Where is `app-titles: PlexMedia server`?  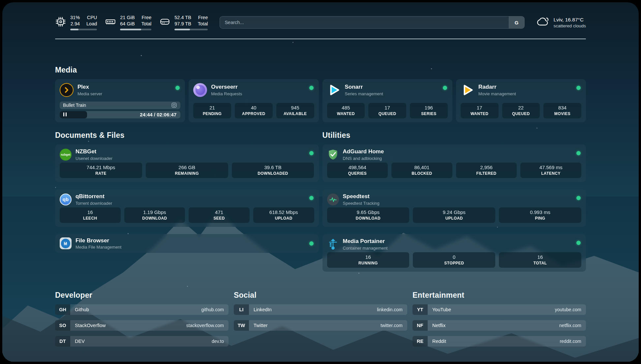
app-titles: PlexMedia server is located at coordinates (90, 90).